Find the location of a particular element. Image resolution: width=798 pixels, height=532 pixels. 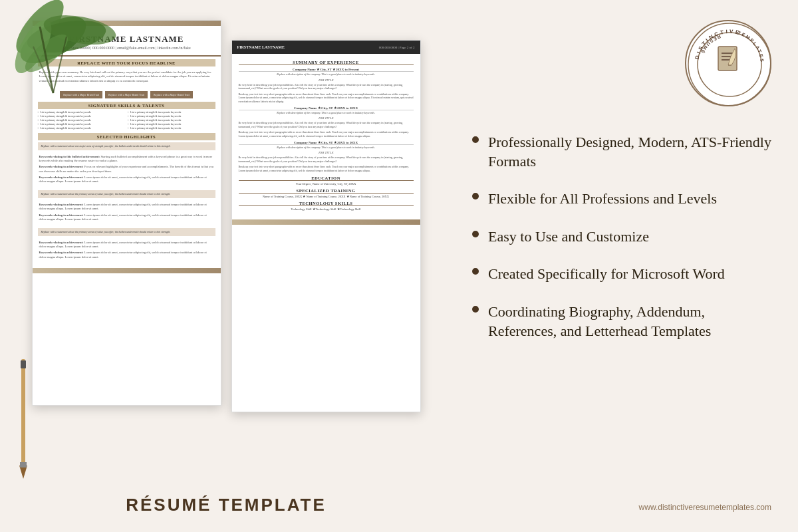

resume-headline-section: REPLACE WITH YOUR FOCUS HEADLINE is located at coordinates (126, 63).